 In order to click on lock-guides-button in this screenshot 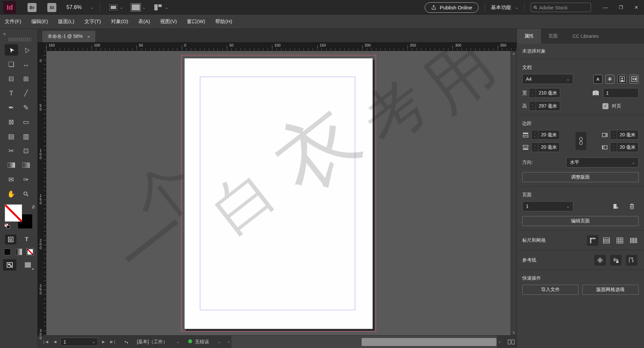, I will do `click(616, 260)`.